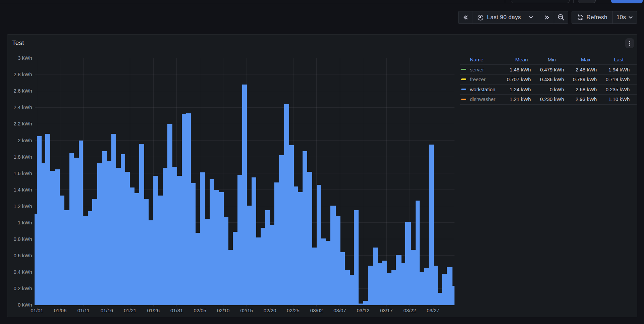  I want to click on svg-text: 03/02, so click(317, 311).